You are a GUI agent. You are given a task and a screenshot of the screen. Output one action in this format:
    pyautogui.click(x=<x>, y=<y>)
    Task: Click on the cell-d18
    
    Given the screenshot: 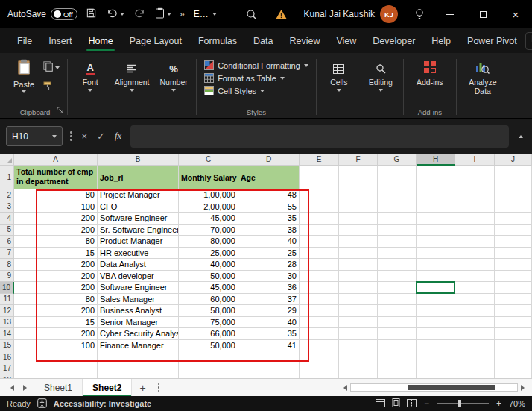 What is the action you would take?
    pyautogui.click(x=269, y=376)
    